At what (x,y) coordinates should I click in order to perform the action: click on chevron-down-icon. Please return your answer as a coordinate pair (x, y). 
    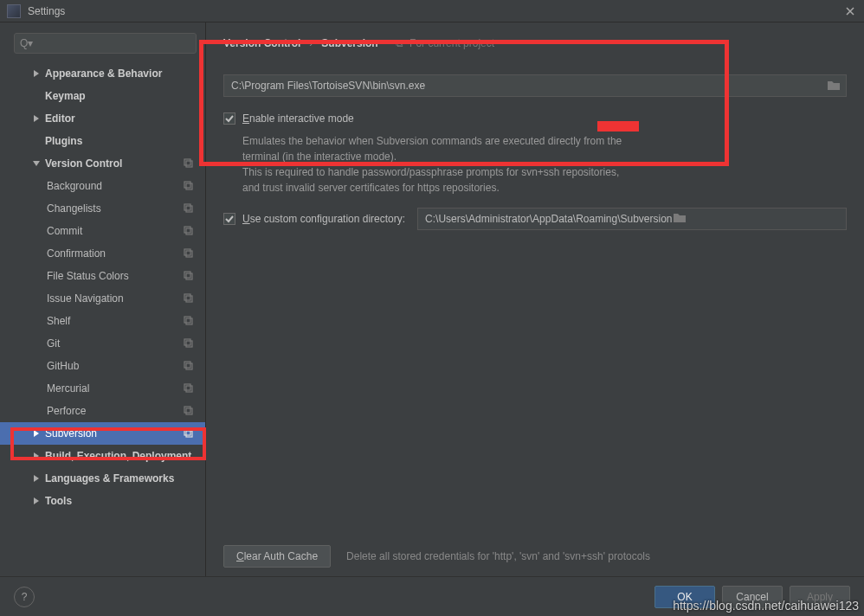
    Looking at the image, I should click on (36, 164).